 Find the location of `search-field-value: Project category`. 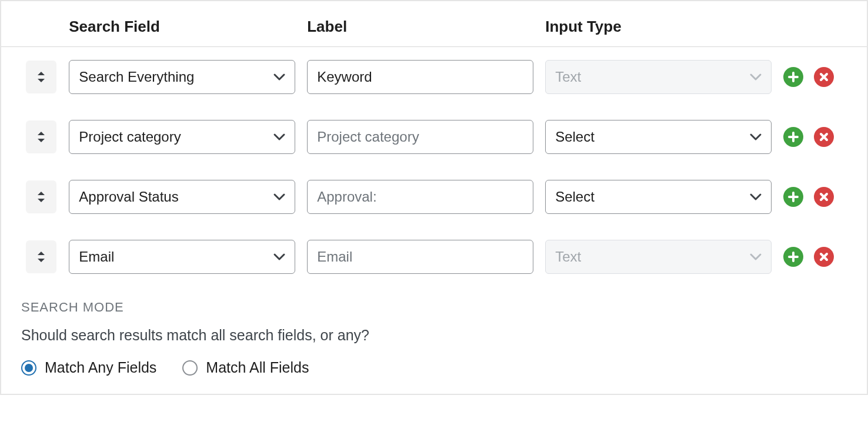

search-field-value: Project category is located at coordinates (129, 137).